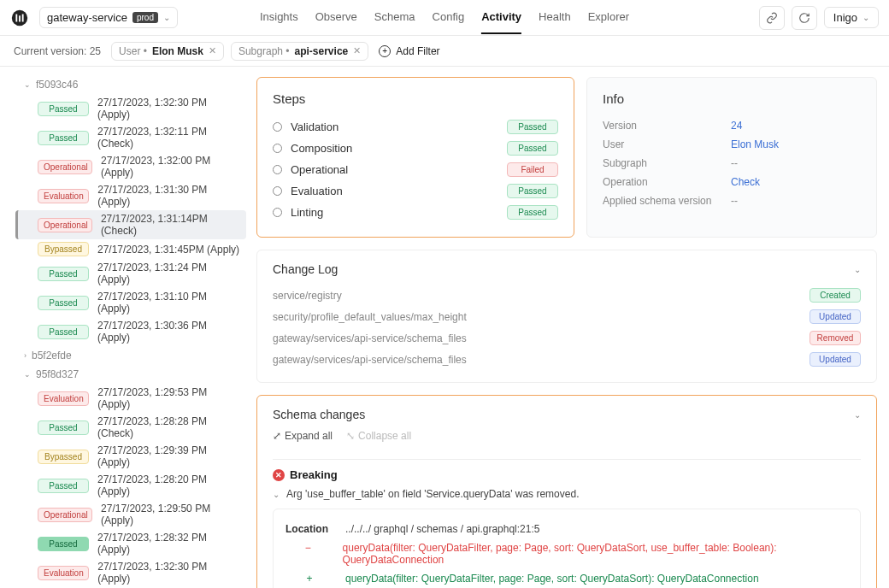 The image size is (889, 588). What do you see at coordinates (131, 514) in the screenshot?
I see `activity-row: Operational27/17/2023, 1:29:50 PM (Apply…` at bounding box center [131, 514].